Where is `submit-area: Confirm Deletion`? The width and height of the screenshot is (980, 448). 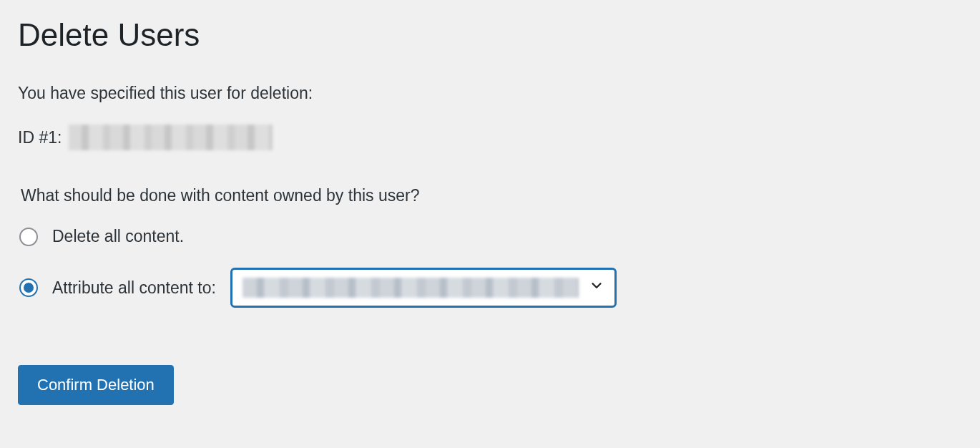
submit-area: Confirm Deletion is located at coordinates (490, 385).